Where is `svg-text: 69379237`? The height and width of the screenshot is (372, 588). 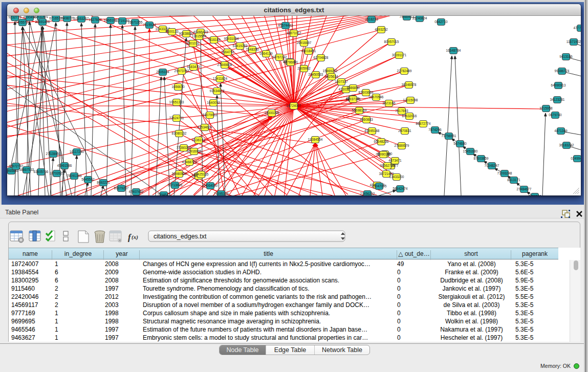 svg-text: 69379237 is located at coordinates (122, 188).